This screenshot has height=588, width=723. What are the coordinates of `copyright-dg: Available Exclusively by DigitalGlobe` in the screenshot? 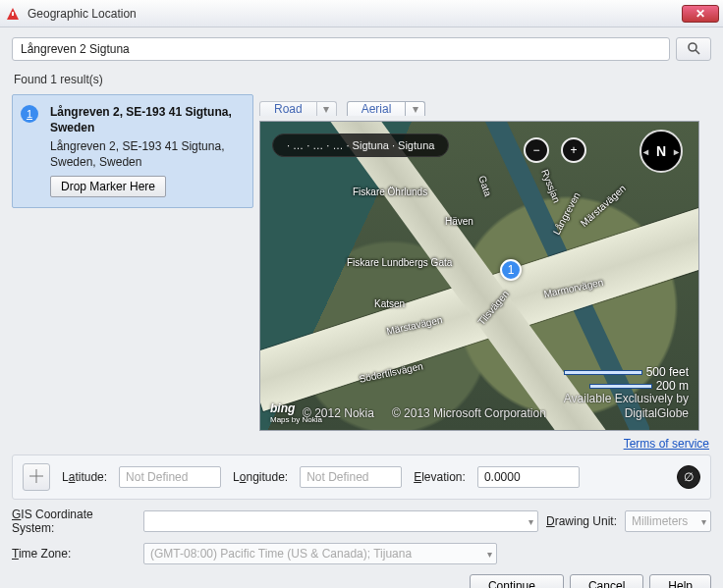 It's located at (627, 406).